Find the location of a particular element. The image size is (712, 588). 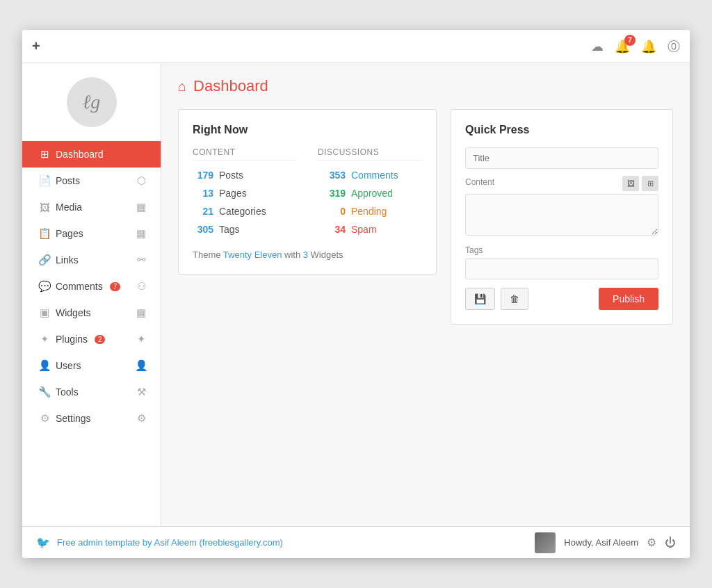

comments-badge: 7 is located at coordinates (115, 286).